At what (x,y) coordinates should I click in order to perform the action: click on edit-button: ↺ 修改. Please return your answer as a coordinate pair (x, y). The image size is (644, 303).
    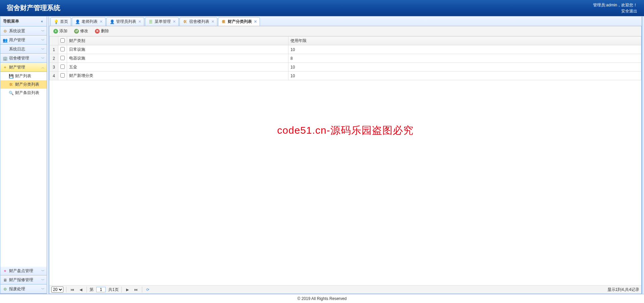
    Looking at the image, I should click on (81, 31).